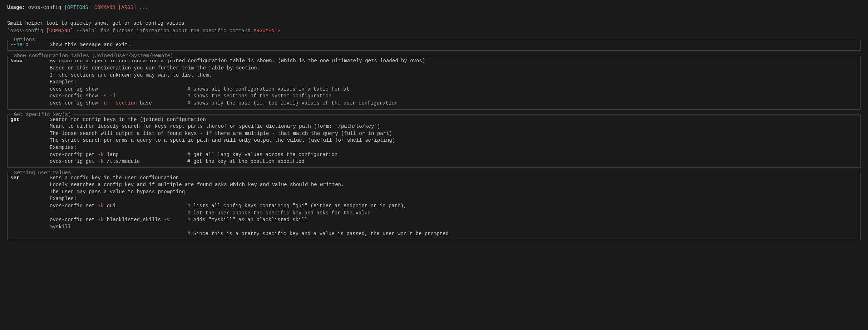 This screenshot has width=868, height=330. What do you see at coordinates (454, 120) in the screenshot?
I see `get-line1: Search for config keys in the (joined) c…` at bounding box center [454, 120].